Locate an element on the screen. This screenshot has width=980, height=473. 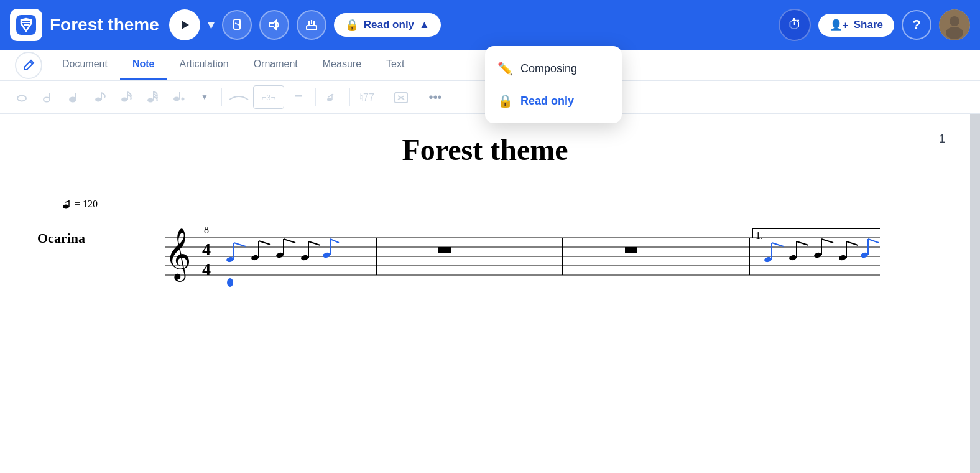
pencil-tool-button is located at coordinates (29, 65).